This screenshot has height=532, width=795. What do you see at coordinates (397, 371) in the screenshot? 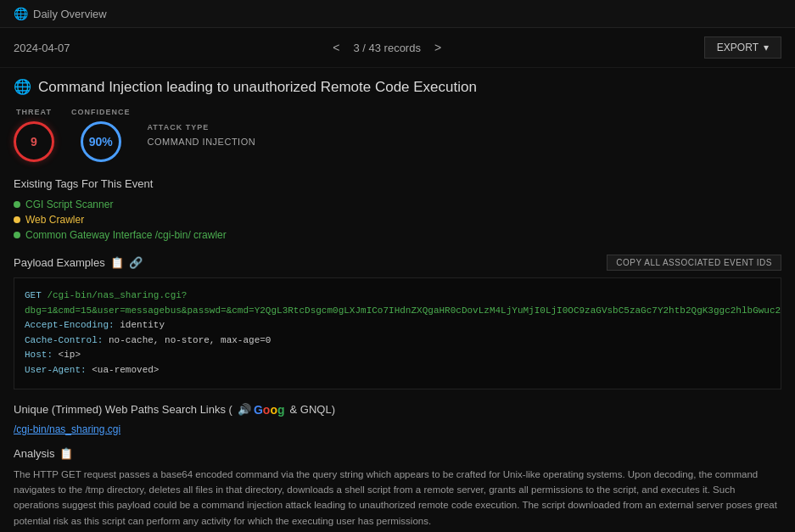
I see `code-line-5: User-Agent: <ua-removed>` at bounding box center [397, 371].